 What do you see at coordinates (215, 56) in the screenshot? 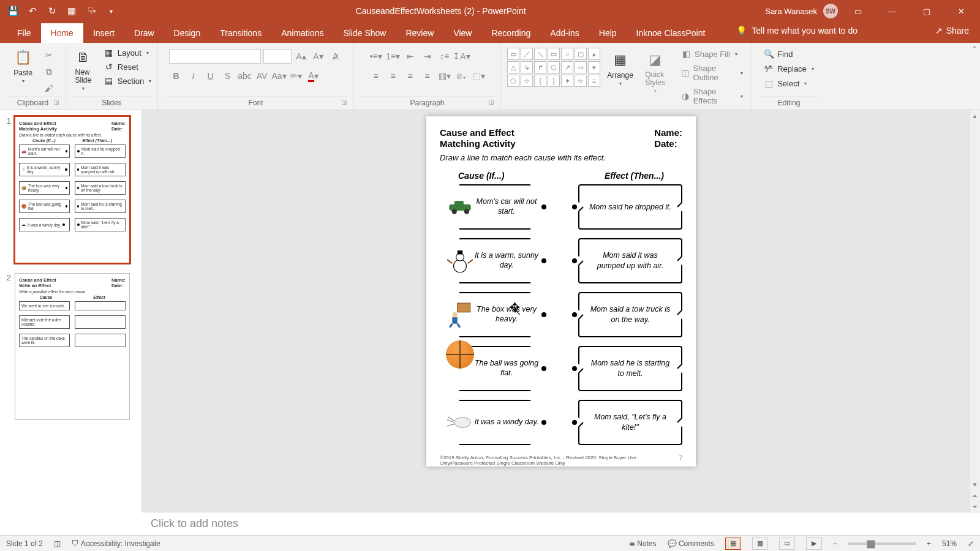
I see `font-name-combo` at bounding box center [215, 56].